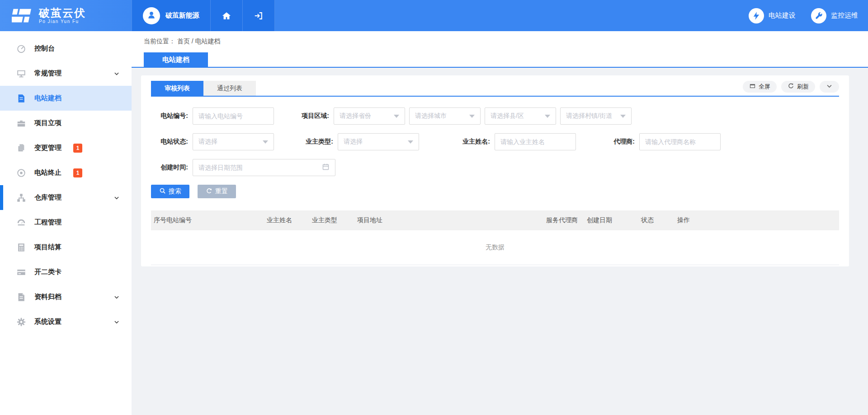 The width and height of the screenshot is (868, 415). I want to click on table-header-row: 序号 电站编号 业主姓名 业主类型 项目地址 服务代理商 创建日期 状态 操作, so click(495, 220).